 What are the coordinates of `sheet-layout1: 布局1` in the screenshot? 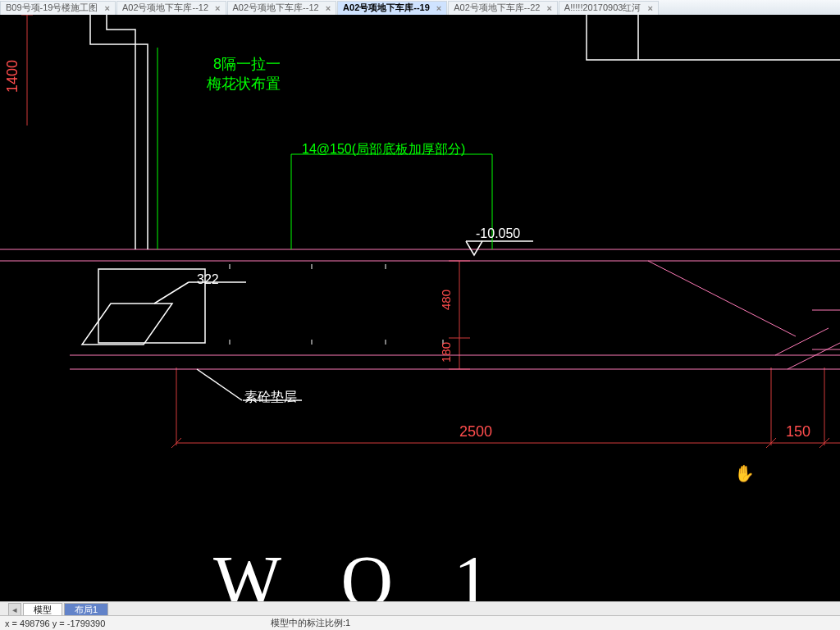 It's located at (86, 609).